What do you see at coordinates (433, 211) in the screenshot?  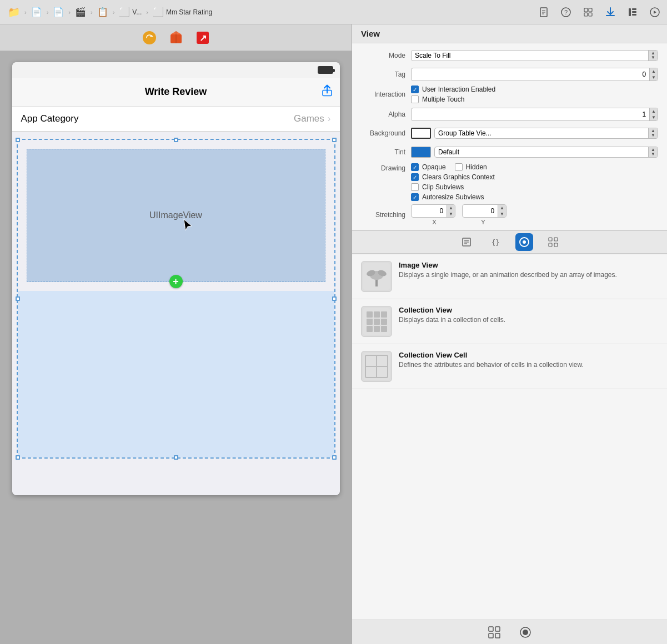 I see `stretching-x-input: 0 ▲▼` at bounding box center [433, 211].